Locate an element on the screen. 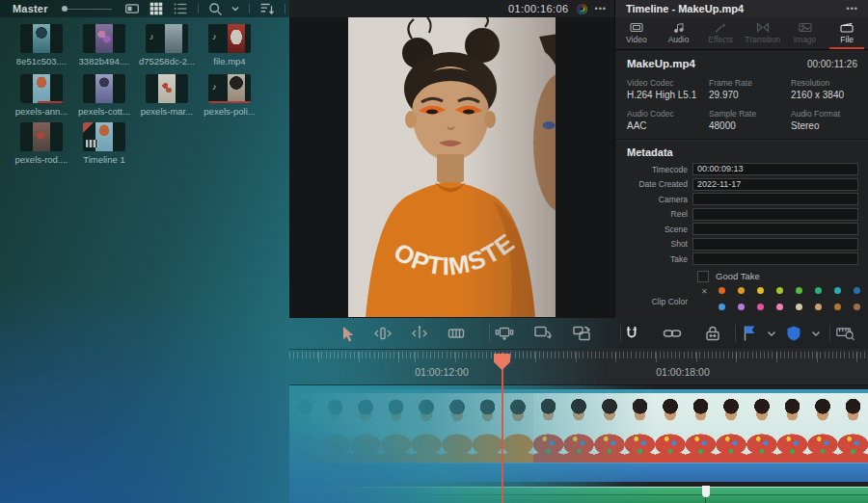 The image size is (868, 503). video-clip is located at coordinates (579, 436).